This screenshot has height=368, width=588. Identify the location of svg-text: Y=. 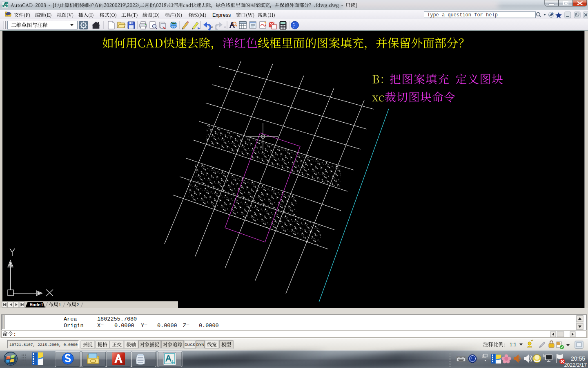
(144, 325).